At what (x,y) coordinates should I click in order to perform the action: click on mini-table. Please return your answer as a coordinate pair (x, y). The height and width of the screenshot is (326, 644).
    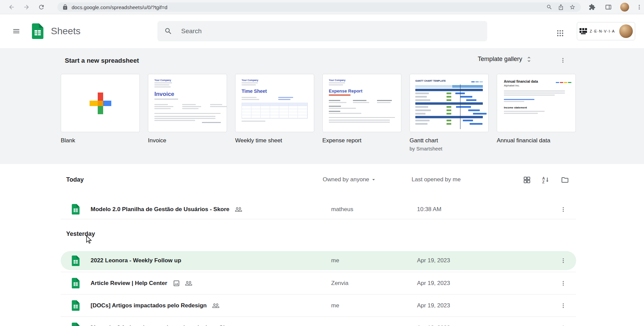
    Looking at the image, I should click on (275, 110).